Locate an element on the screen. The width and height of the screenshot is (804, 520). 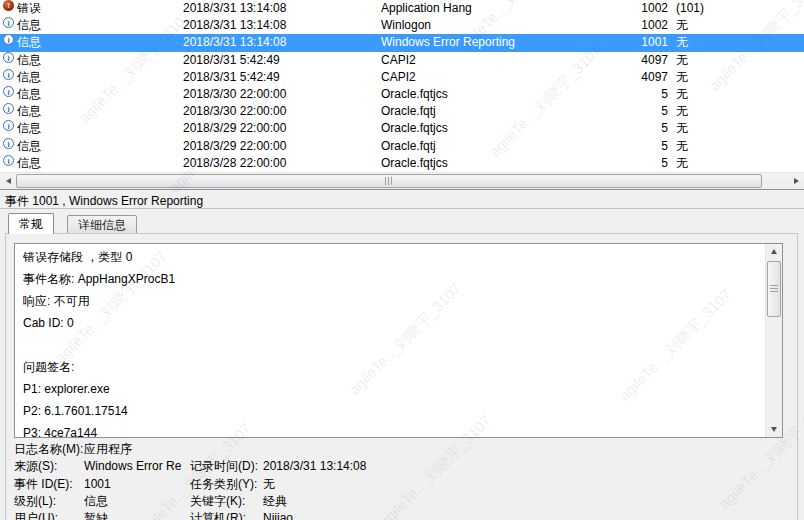
event-id: 4097 is located at coordinates (604, 60).